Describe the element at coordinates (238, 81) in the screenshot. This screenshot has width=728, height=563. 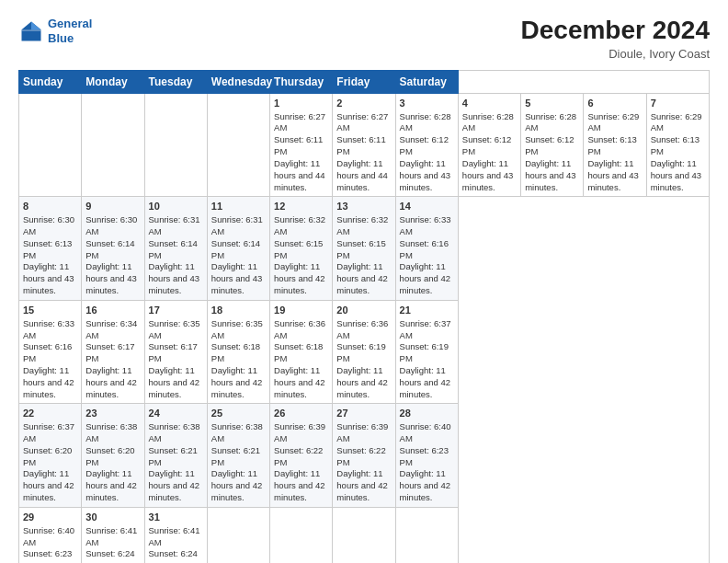
I see `col-wednesday: Wednesday` at that location.